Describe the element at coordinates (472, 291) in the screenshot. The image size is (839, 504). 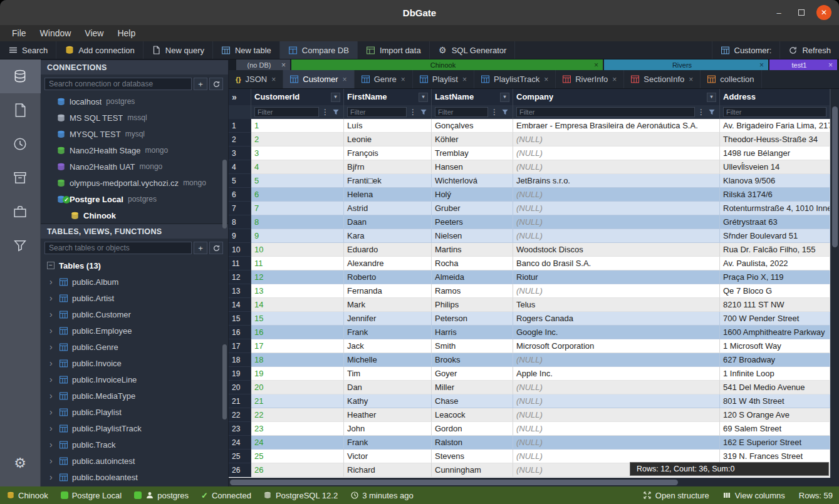
I see `cell-lastname: Ramos` at that location.